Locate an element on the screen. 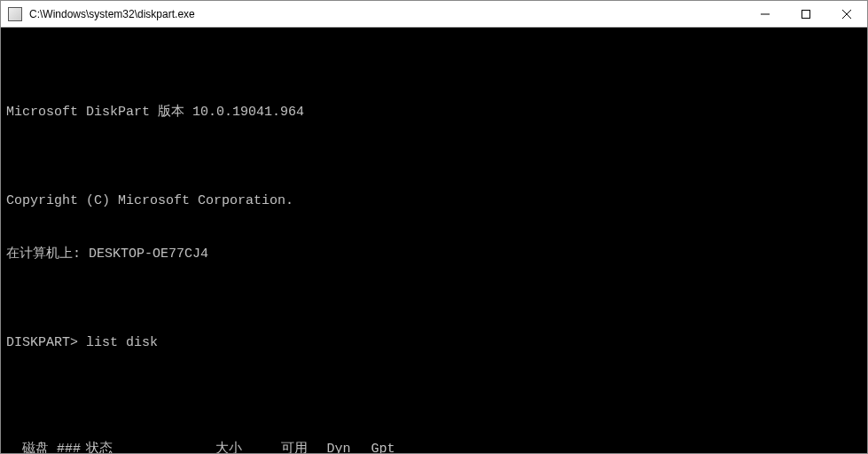 This screenshot has width=868, height=454. maximize-button is located at coordinates (806, 14).